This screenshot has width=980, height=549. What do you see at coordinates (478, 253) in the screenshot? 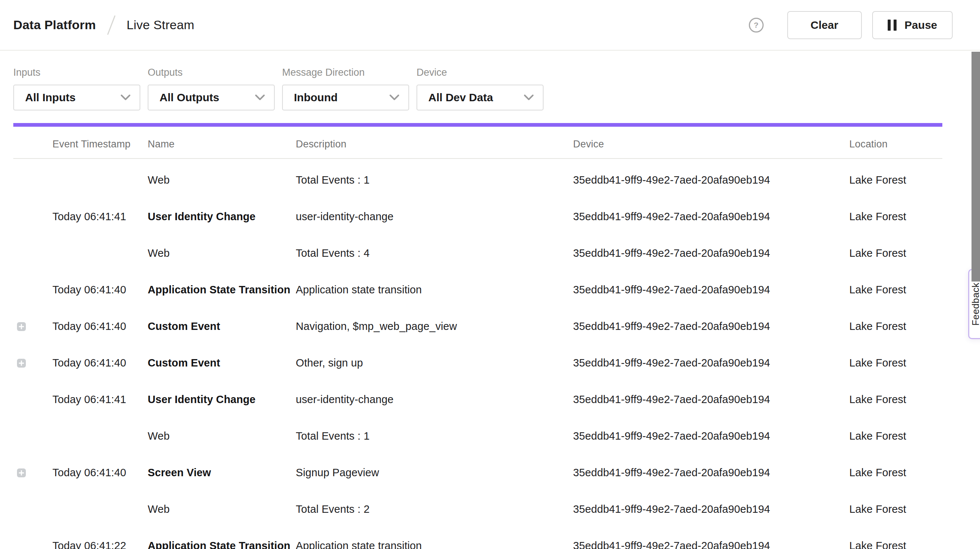
I see `table-row: Web Total Events : 4 35eddb41-9ff9-49e2-…` at bounding box center [478, 253].